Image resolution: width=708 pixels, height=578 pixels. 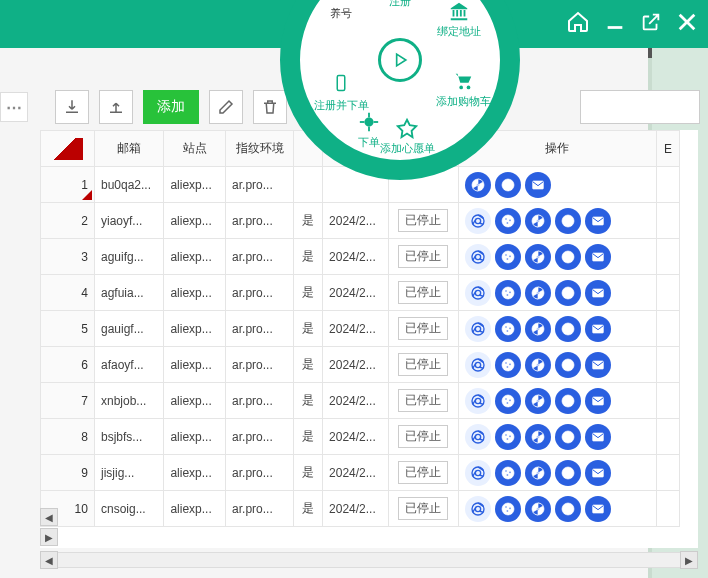 I want to click on row-number: 2, so click(x=68, y=221).